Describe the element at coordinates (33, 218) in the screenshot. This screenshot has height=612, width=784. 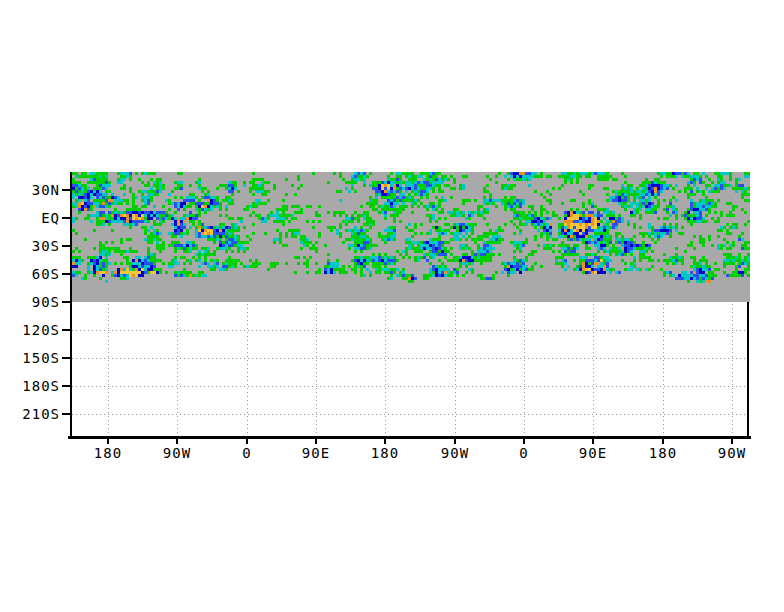
I see `y-axis-tick-label: EQ` at that location.